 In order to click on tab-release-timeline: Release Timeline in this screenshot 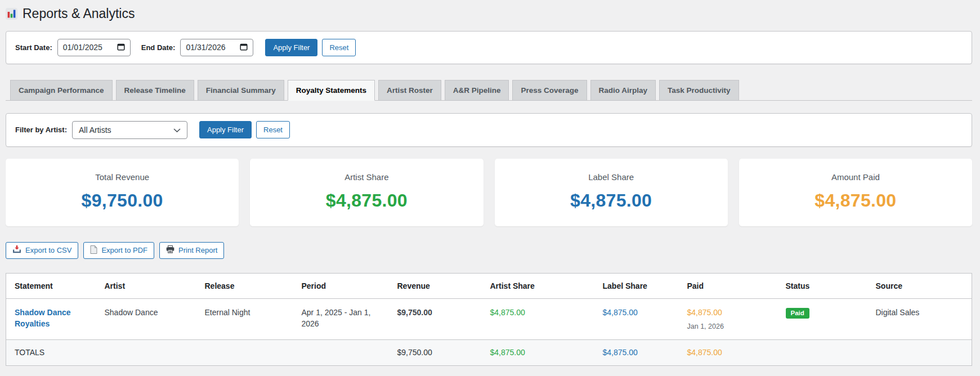, I will do `click(155, 90)`.